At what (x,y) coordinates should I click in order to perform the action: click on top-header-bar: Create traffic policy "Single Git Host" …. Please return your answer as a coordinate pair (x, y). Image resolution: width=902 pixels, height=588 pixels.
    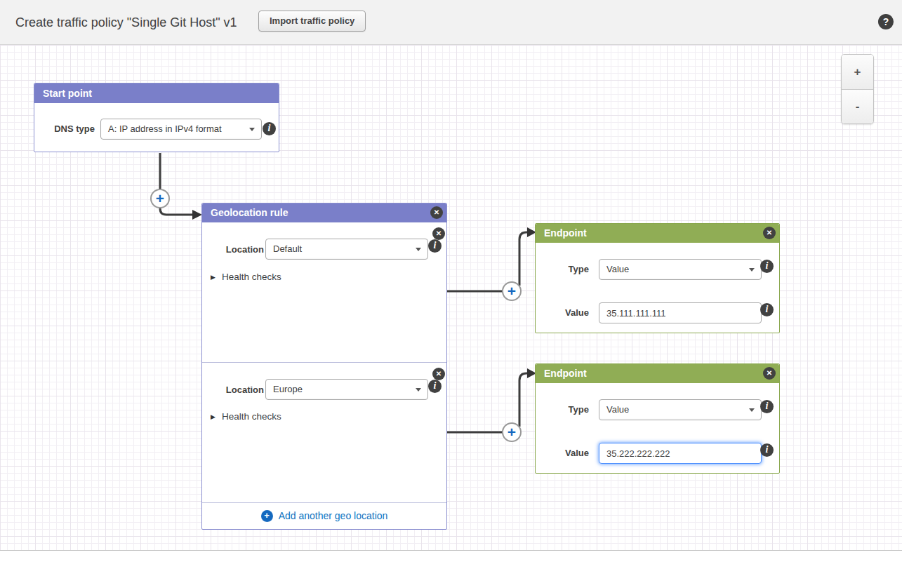
    Looking at the image, I should click on (451, 22).